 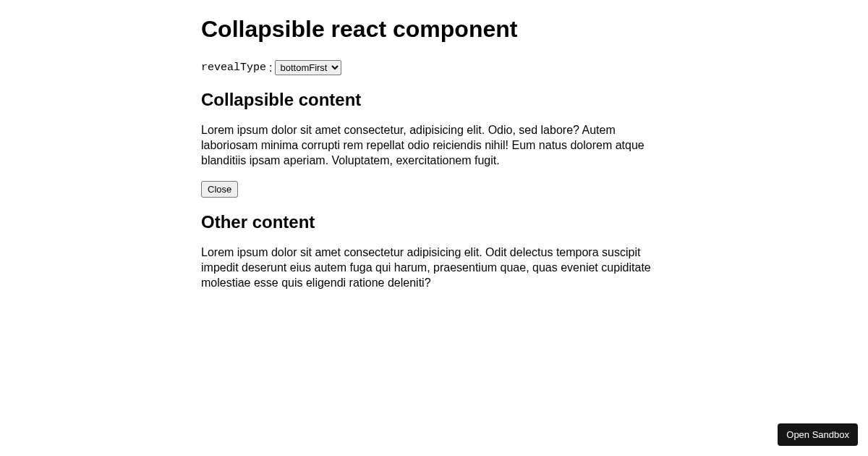 I want to click on page-title: Collapsible react component, so click(x=433, y=29).